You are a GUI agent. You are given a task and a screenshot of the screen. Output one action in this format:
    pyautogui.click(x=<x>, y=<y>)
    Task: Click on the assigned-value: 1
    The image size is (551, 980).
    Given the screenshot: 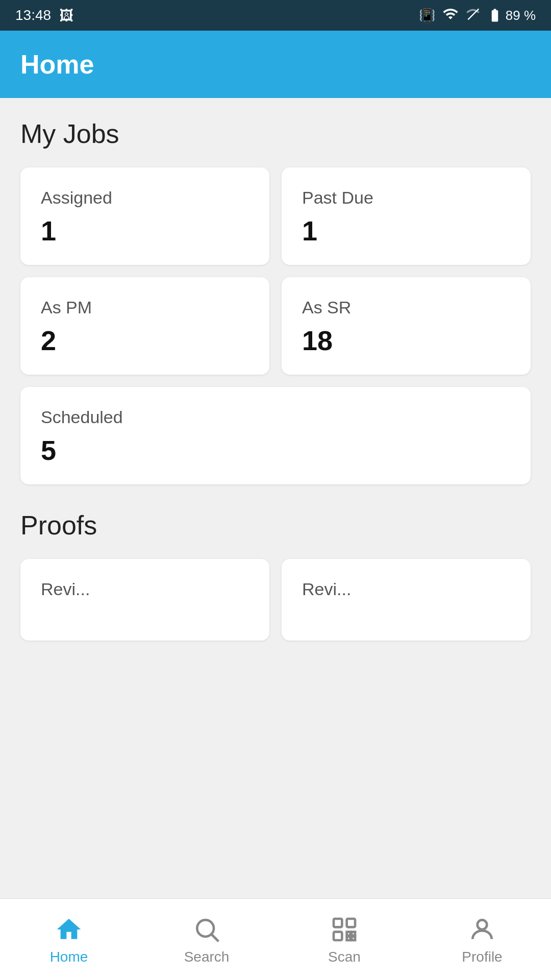 What is the action you would take?
    pyautogui.click(x=145, y=231)
    